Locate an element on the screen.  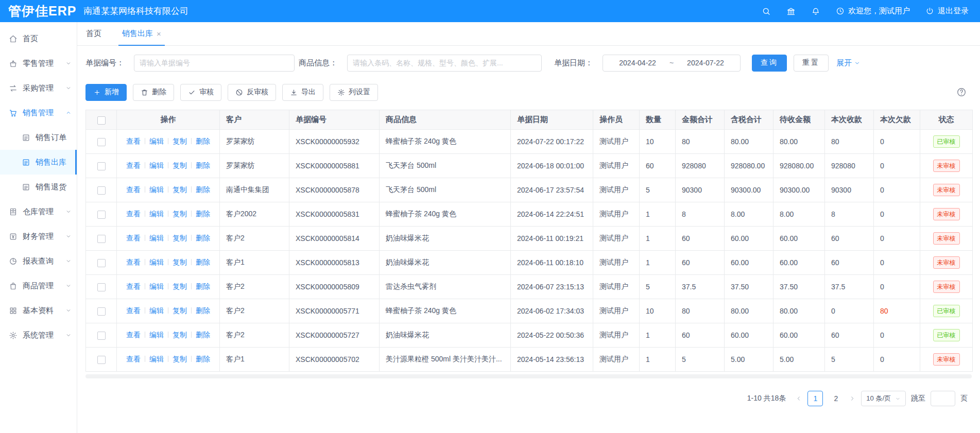
column-header: 待收金额 is located at coordinates (799, 120).